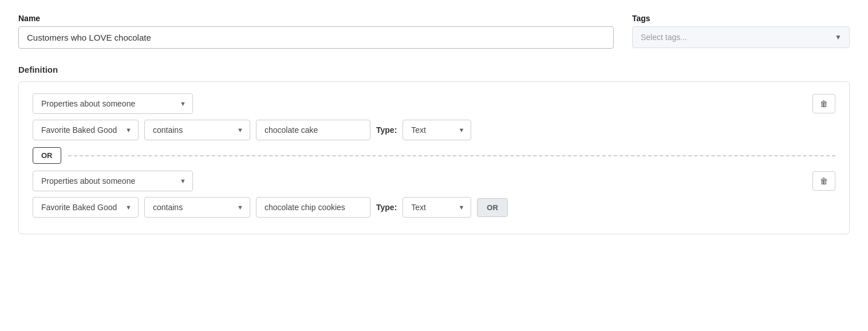 This screenshot has height=331, width=868. I want to click on name-input, so click(316, 38).